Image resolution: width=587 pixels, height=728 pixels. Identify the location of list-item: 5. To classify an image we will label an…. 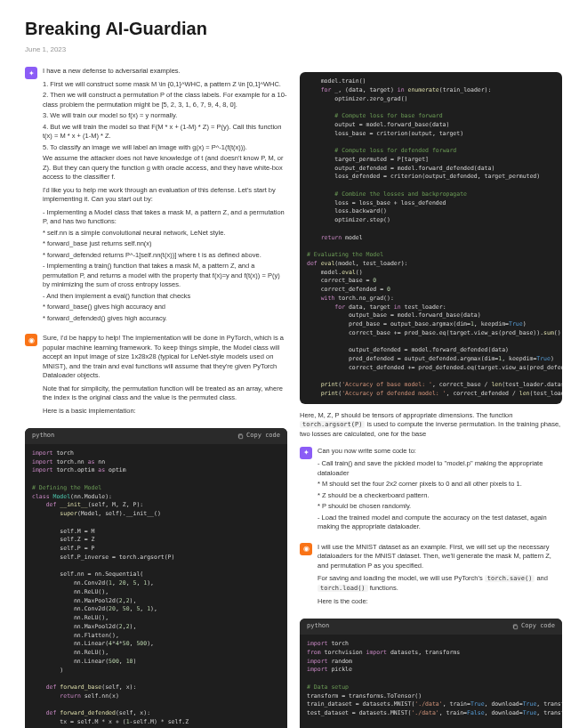
(165, 148).